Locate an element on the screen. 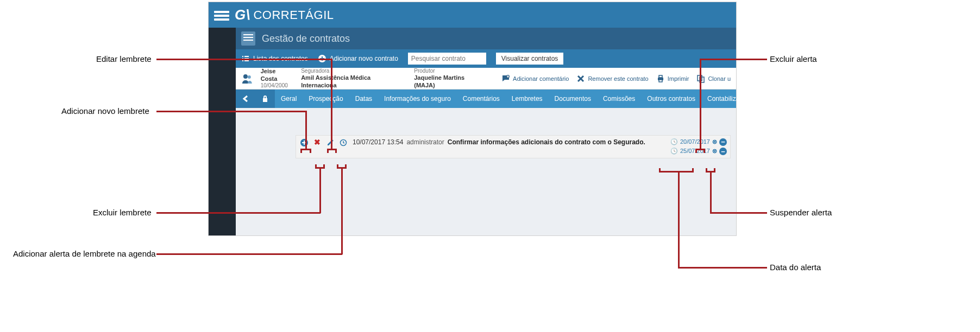  tab-geral: Geral is located at coordinates (289, 99).